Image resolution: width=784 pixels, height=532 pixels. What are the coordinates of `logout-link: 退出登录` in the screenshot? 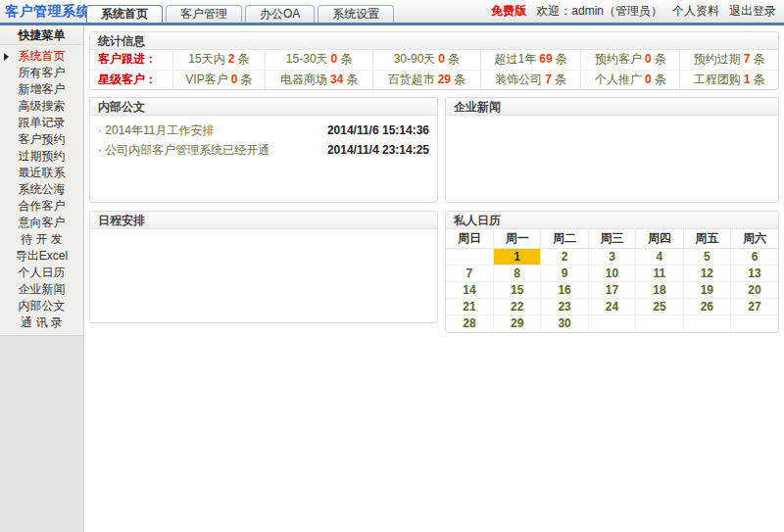 It's located at (753, 12).